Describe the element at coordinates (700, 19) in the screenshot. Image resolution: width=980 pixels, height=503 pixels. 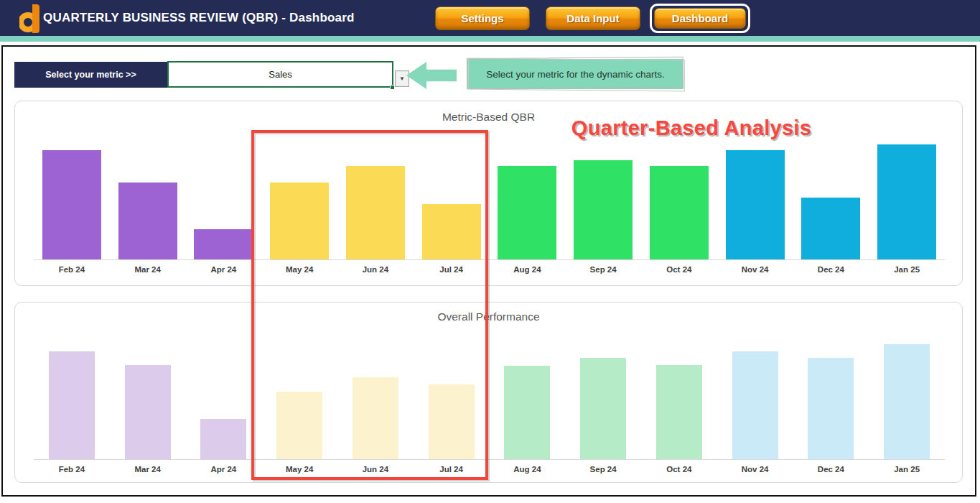
I see `dashboard-button: Dashboard` at that location.